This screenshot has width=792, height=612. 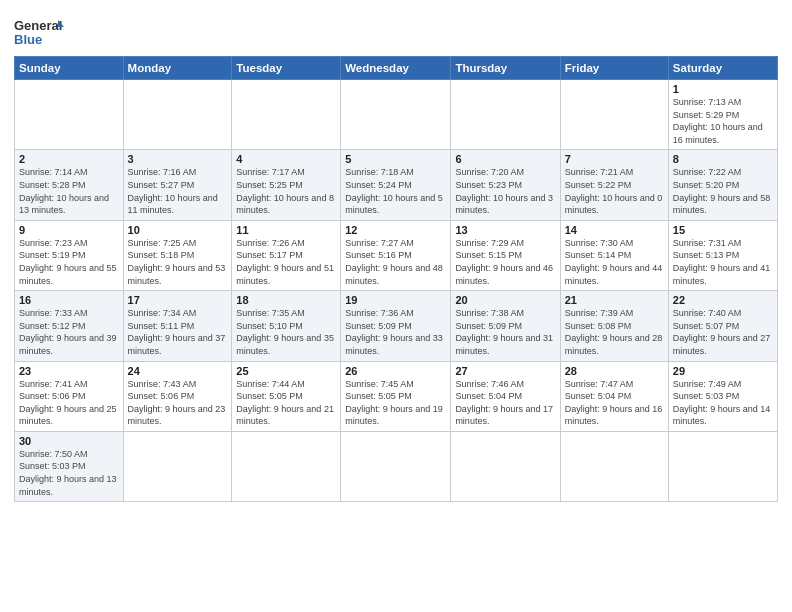 What do you see at coordinates (286, 396) in the screenshot?
I see `calendar-cell: 25Sunrise: 7:44 AM Sunset: 5:05 PM Dayli…` at bounding box center [286, 396].